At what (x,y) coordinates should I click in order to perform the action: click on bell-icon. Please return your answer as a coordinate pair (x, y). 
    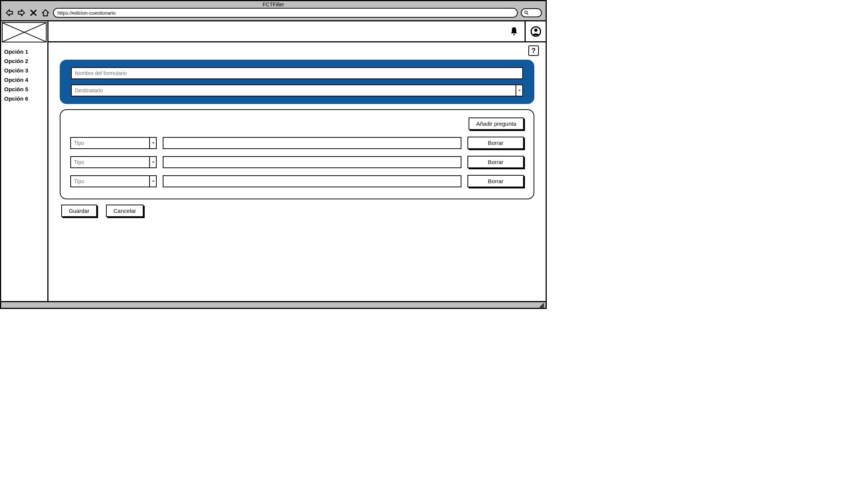
    Looking at the image, I should click on (514, 32).